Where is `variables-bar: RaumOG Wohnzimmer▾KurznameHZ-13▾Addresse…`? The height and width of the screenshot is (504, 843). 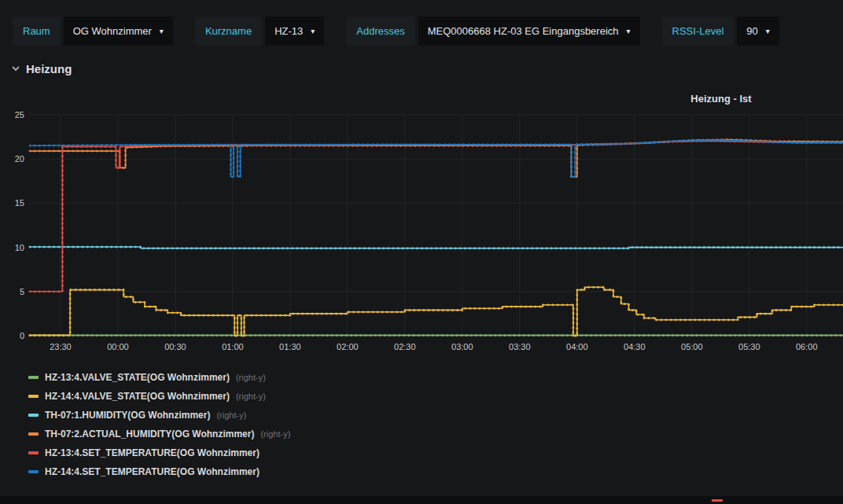 variables-bar: RaumOG Wohnzimmer▾KurznameHZ-13▾Addresse… is located at coordinates (428, 31).